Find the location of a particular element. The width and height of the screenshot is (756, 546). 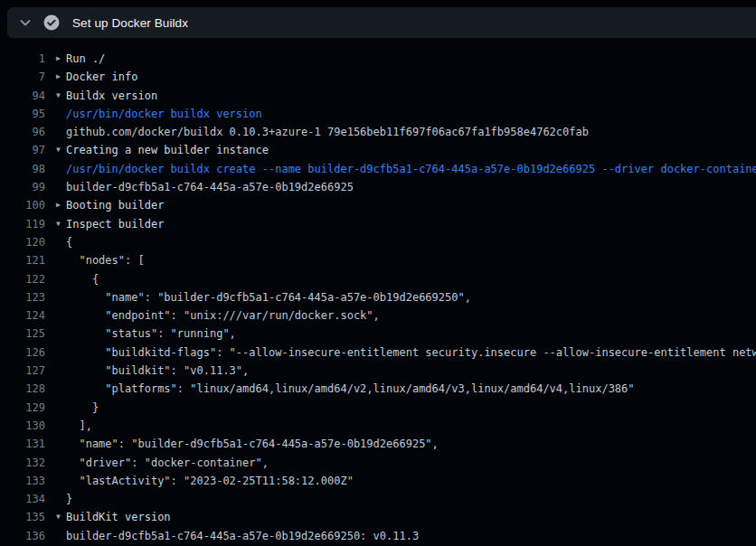

line-number: 133 is located at coordinates (23, 481).